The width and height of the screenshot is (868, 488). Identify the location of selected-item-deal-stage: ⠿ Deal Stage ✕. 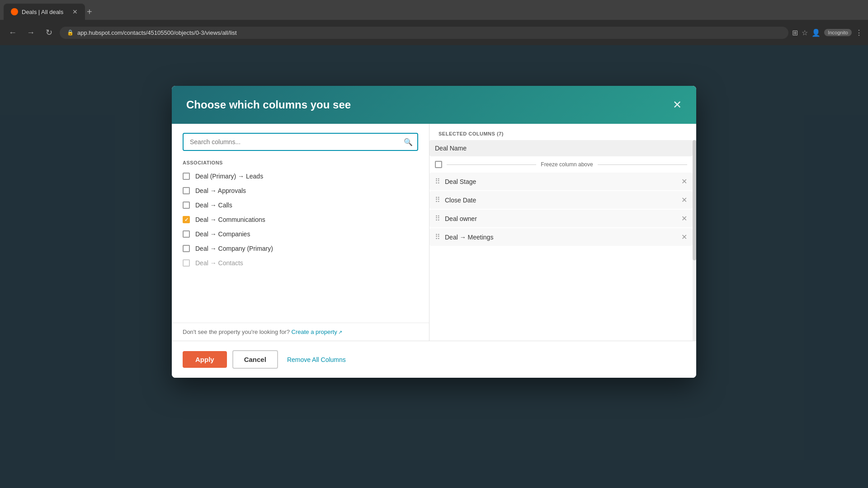
(561, 182).